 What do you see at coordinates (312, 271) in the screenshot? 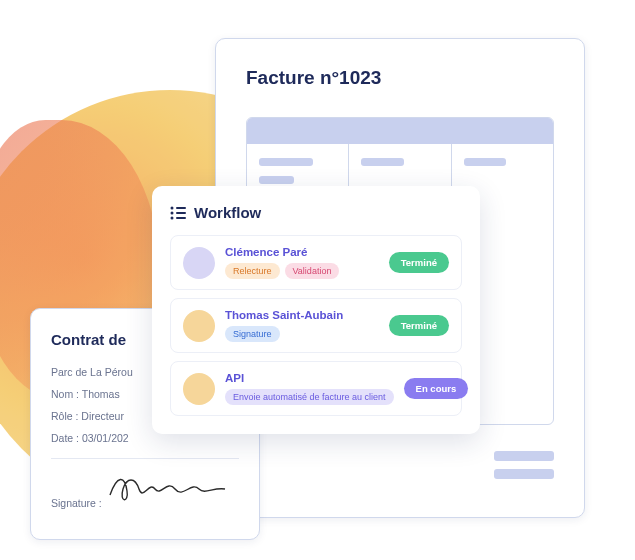
I see `workflow-tag: Validation` at bounding box center [312, 271].